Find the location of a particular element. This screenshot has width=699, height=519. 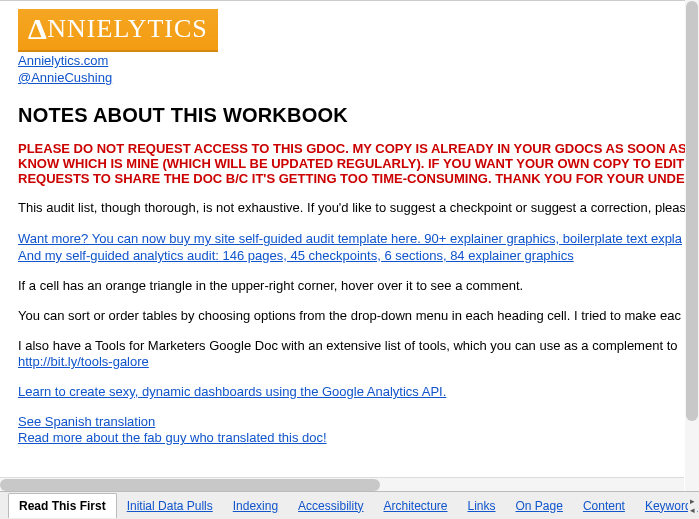

sort-hint-paragraph: You can sort or order tables by choosing… is located at coordinates (358, 316).